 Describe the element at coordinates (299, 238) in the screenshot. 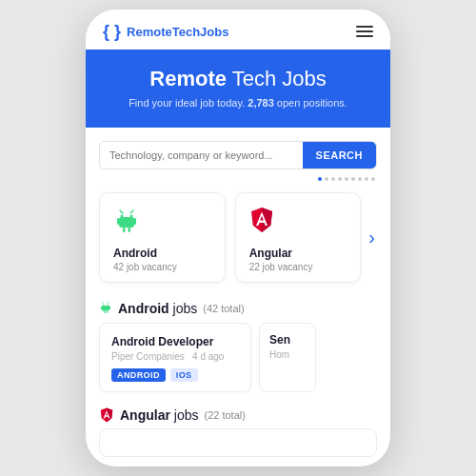

I see `category-card-angular: Angular 22 job vacancy` at that location.